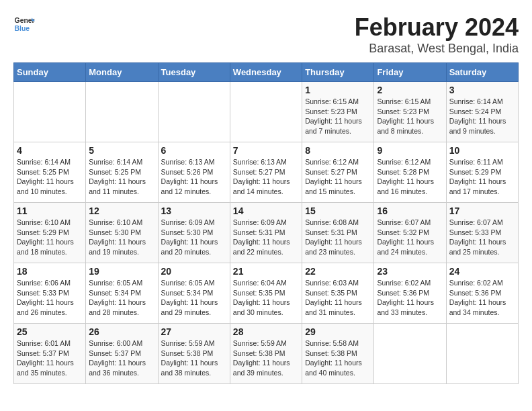  What do you see at coordinates (338, 271) in the screenshot?
I see `day-number: 22` at bounding box center [338, 271].